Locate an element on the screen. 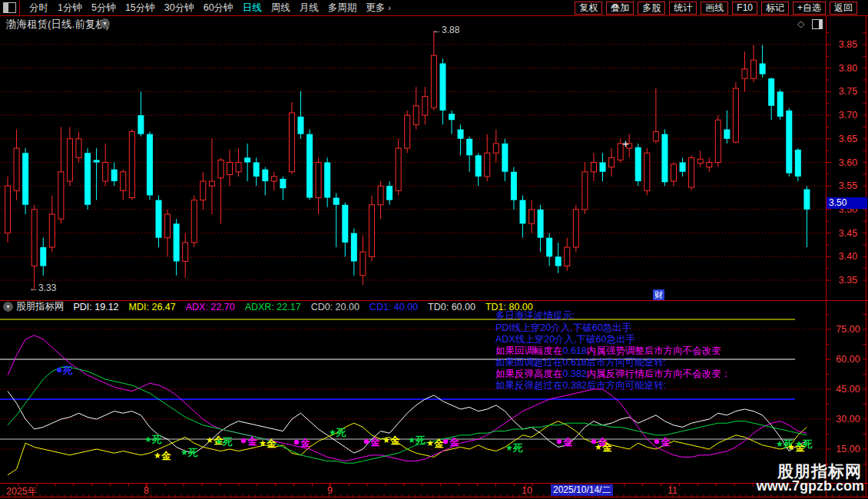  indicator-axis-label: 15.00 is located at coordinates (848, 449).